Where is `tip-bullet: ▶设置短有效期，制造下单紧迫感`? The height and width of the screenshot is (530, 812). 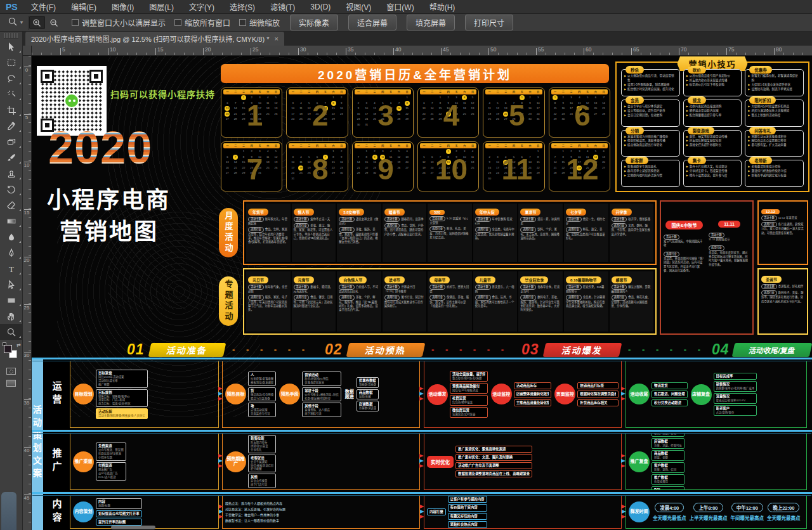 tip-bullet: ▶设置短有效期，制造下单紧迫感 is located at coordinates (774, 90).